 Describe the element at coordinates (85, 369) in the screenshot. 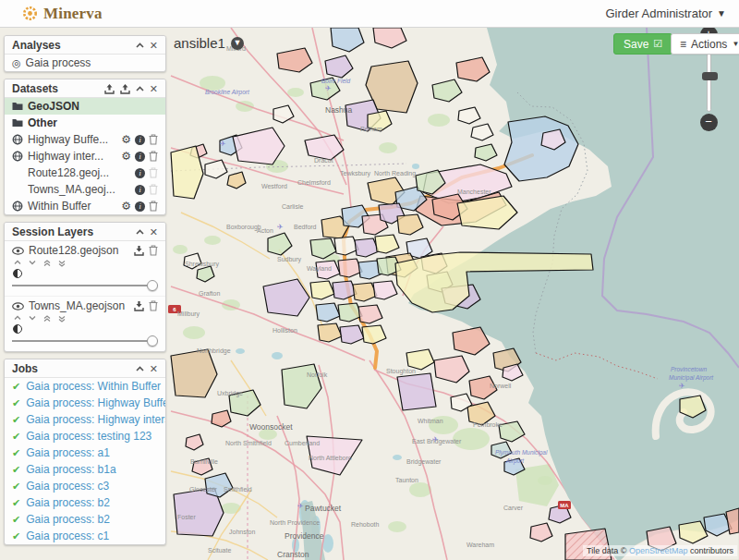

I see `jobs-panel-header: Jobs ✕` at that location.